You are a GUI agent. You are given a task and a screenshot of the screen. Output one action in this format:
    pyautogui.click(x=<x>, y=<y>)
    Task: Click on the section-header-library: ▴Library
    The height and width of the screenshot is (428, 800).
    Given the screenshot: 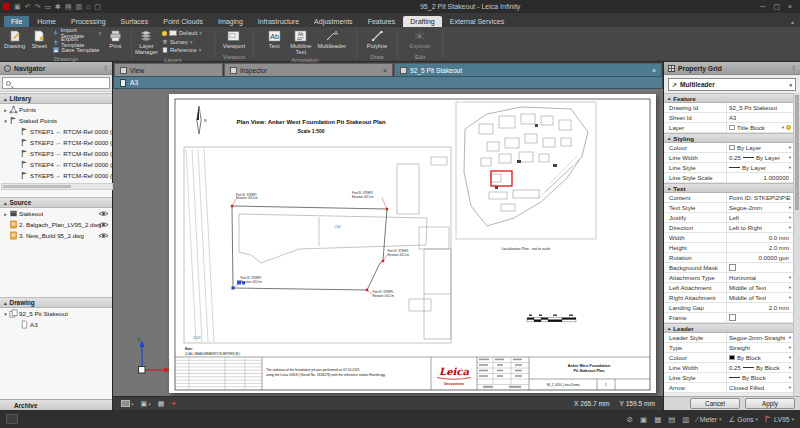 What is the action you would take?
    pyautogui.click(x=56, y=98)
    